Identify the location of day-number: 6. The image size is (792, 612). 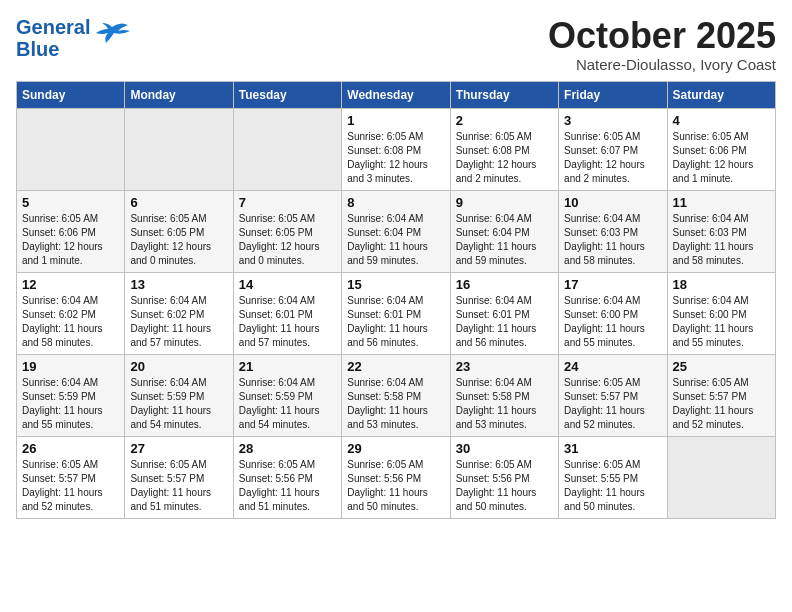
(178, 202).